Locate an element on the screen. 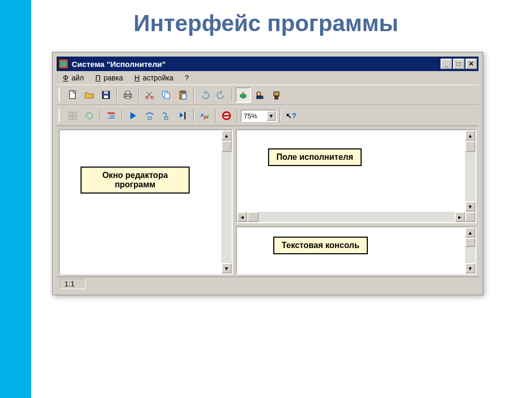 The height and width of the screenshot is (398, 532). pointer-help-icon: ↖? is located at coordinates (291, 116).